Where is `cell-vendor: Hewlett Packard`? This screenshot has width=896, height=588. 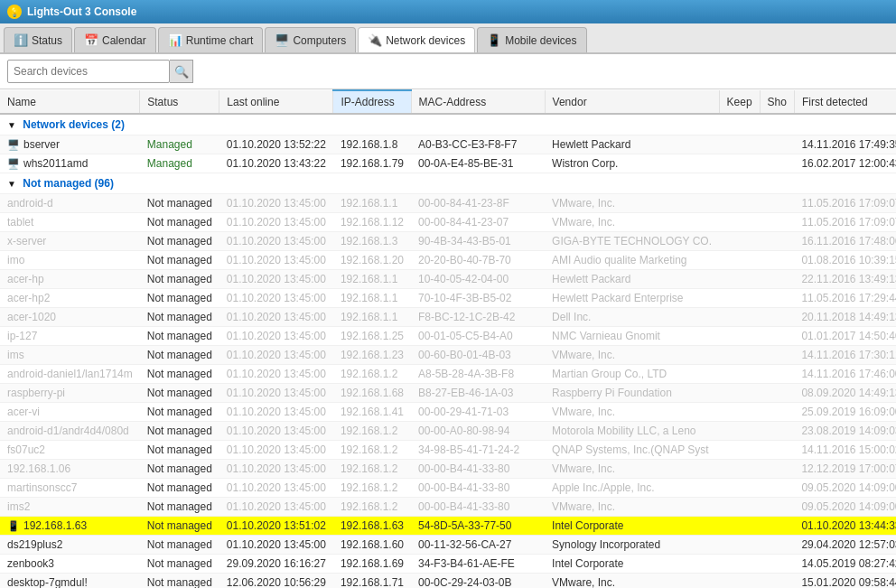
cell-vendor: Hewlett Packard is located at coordinates (632, 145).